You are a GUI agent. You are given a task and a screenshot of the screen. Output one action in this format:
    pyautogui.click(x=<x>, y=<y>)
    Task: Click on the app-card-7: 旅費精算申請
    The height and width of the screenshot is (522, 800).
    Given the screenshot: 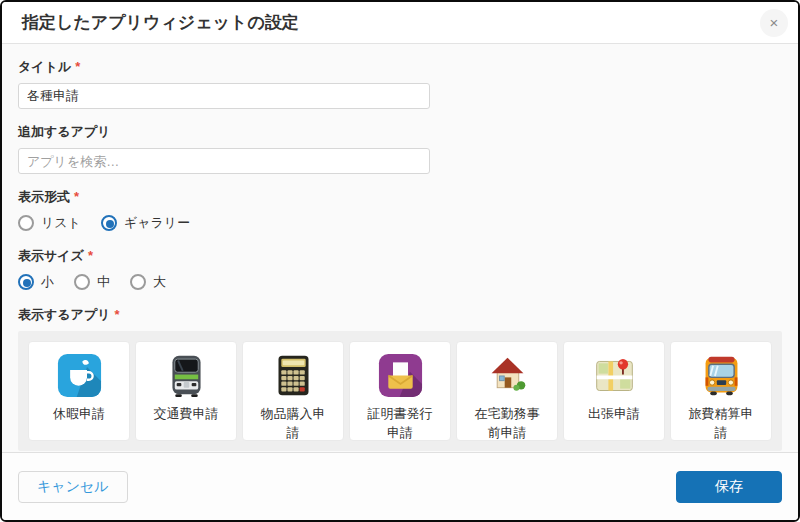 What is the action you would take?
    pyautogui.click(x=721, y=391)
    